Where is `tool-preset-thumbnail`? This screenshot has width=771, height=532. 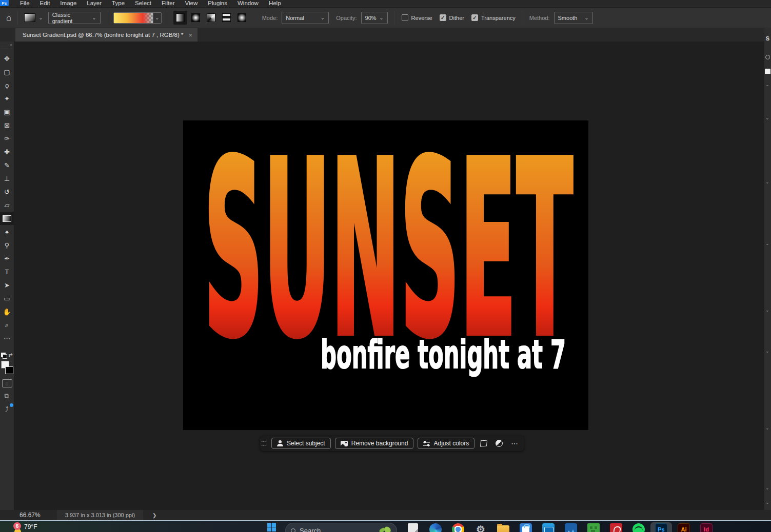
tool-preset-thumbnail is located at coordinates (30, 17).